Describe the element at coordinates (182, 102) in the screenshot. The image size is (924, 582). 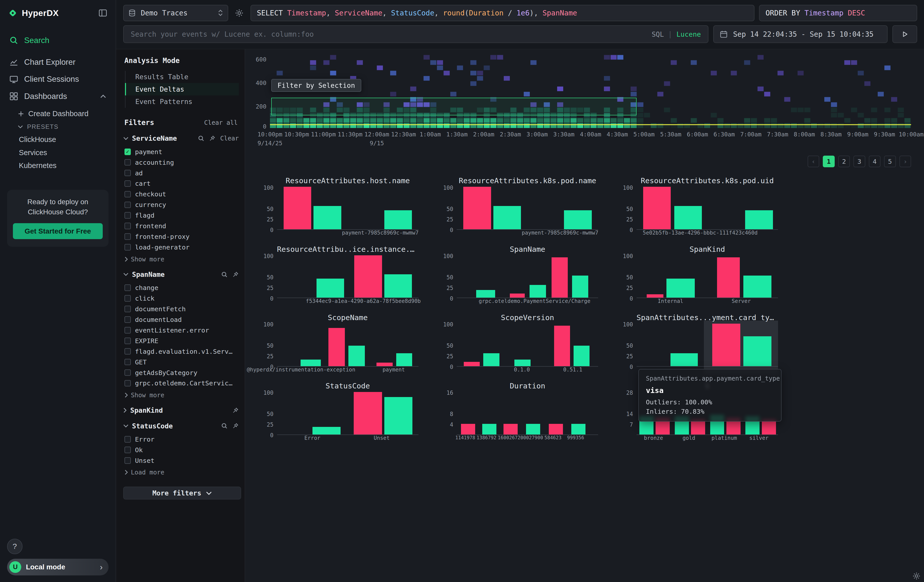
I see `analysis-mode-event-patterns: Event Patterns` at that location.